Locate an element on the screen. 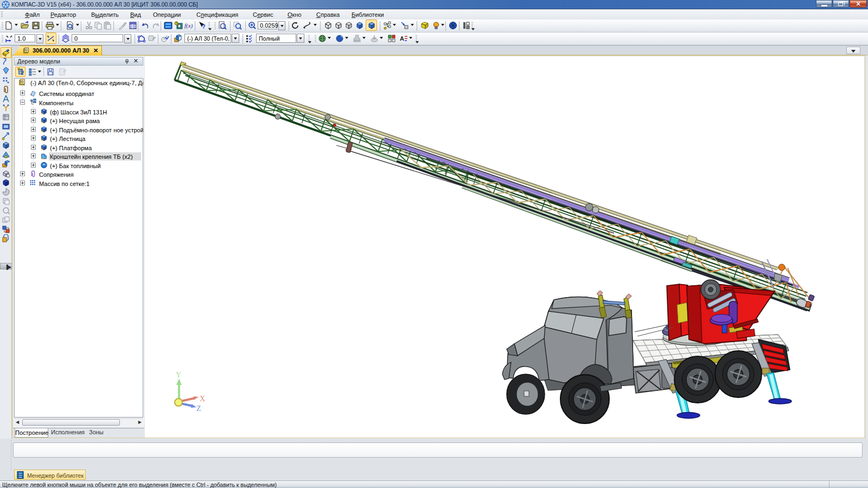 The width and height of the screenshot is (868, 488). svg-text: f(x) is located at coordinates (189, 26).